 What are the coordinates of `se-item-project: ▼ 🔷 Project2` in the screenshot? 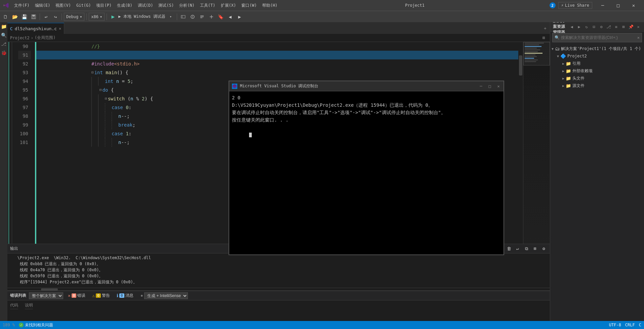 It's located at (597, 56).